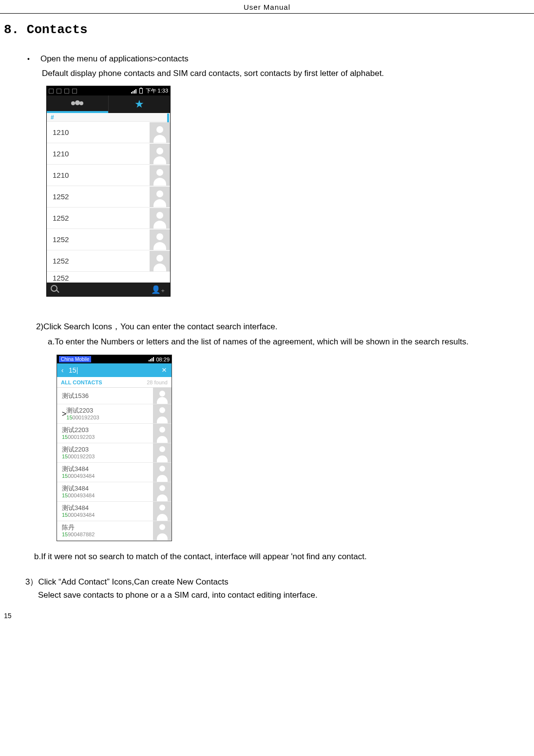  I want to click on contact-phone: 15900487882, so click(78, 534).